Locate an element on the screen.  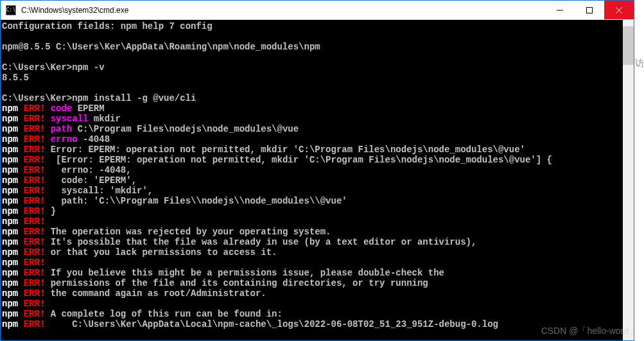
terminal-line: npm ERR! syscall: 'mkdir', is located at coordinates (318, 191).